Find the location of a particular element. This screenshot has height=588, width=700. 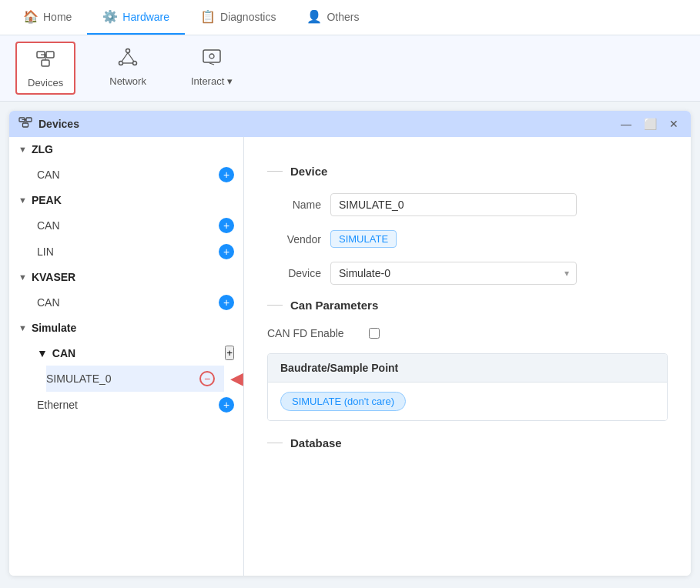

simulate-can-label: CAN is located at coordinates (136, 353).